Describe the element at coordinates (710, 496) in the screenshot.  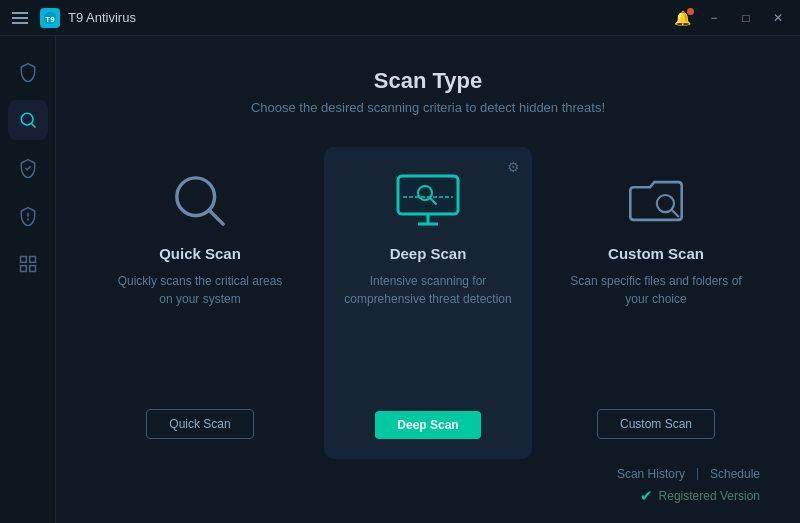
I see `registered-label: Registered Version` at that location.